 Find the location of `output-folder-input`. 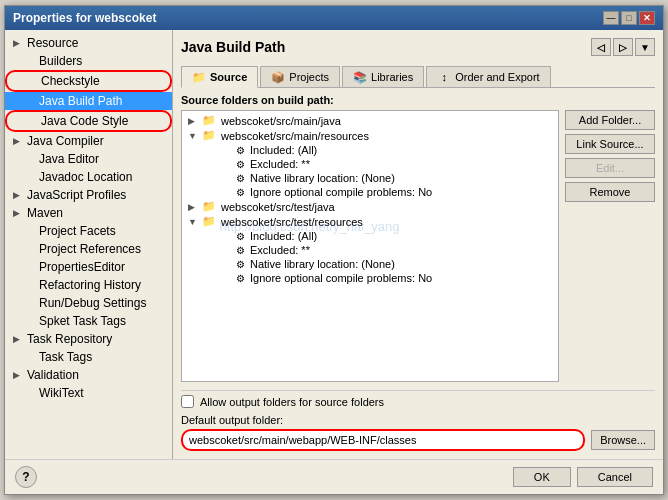

output-folder-input is located at coordinates (383, 440).